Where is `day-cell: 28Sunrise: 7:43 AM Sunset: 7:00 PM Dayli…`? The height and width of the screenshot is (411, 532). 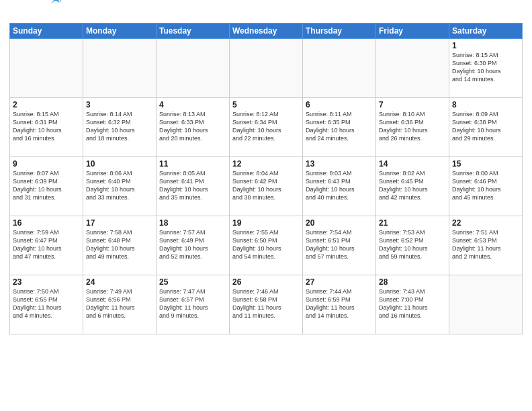
day-cell: 28Sunrise: 7:43 AM Sunset: 7:00 PM Dayli… is located at coordinates (412, 305).